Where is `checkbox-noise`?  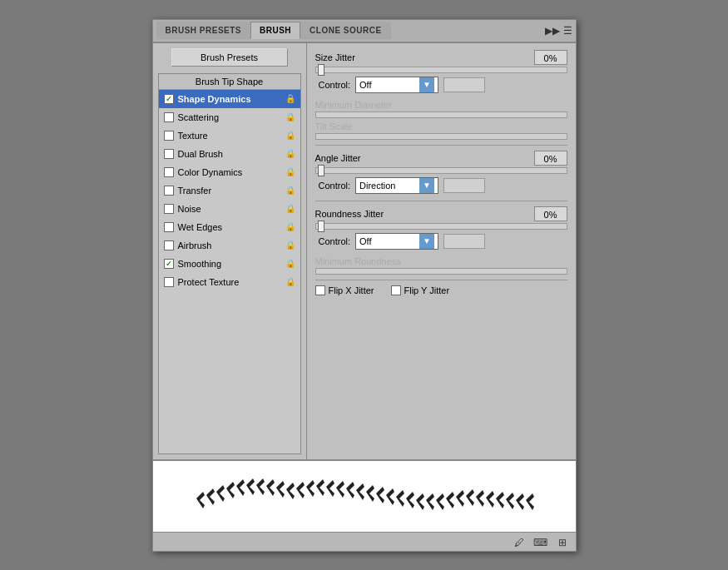
checkbox-noise is located at coordinates (169, 209).